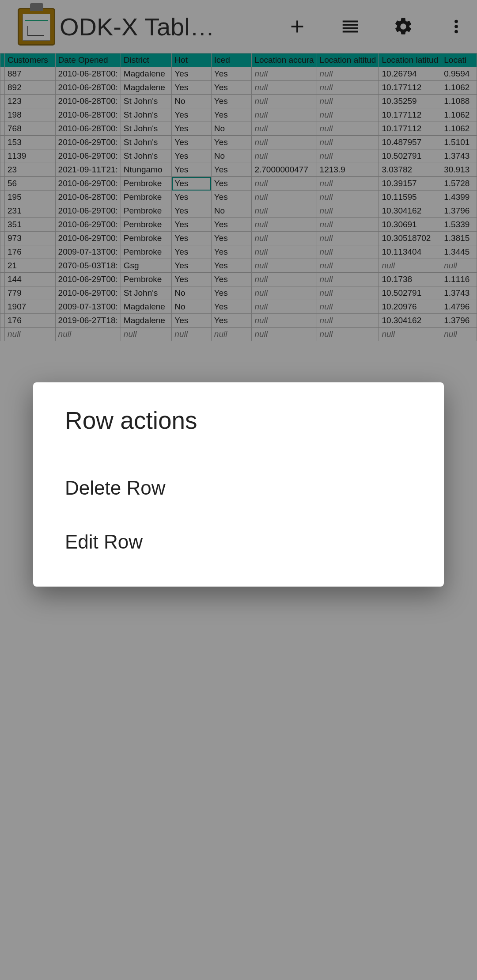 The image size is (477, 980). I want to click on dialog-title: Row actions, so click(238, 420).